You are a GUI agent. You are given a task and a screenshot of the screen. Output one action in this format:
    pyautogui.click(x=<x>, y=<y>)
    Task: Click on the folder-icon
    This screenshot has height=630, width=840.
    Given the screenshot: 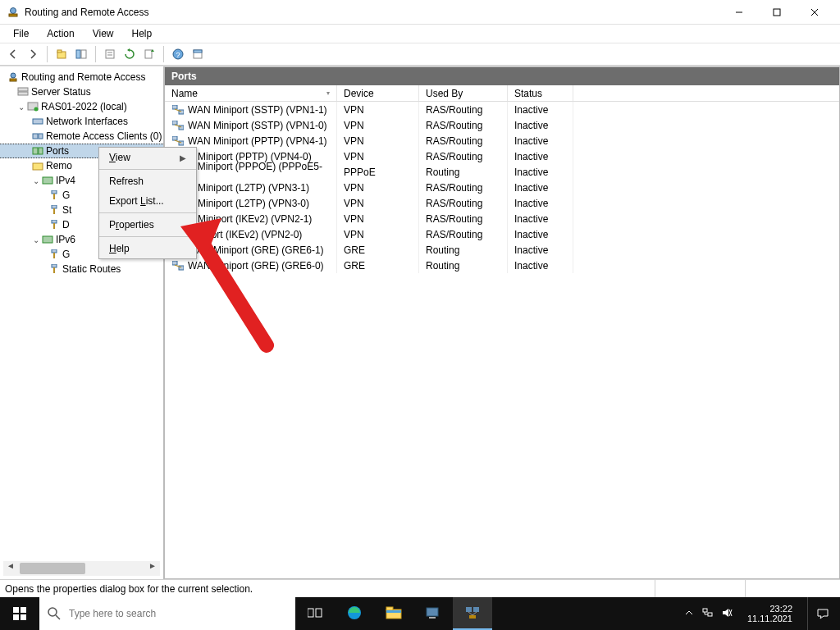 What is the action you would take?
    pyautogui.click(x=38, y=166)
    